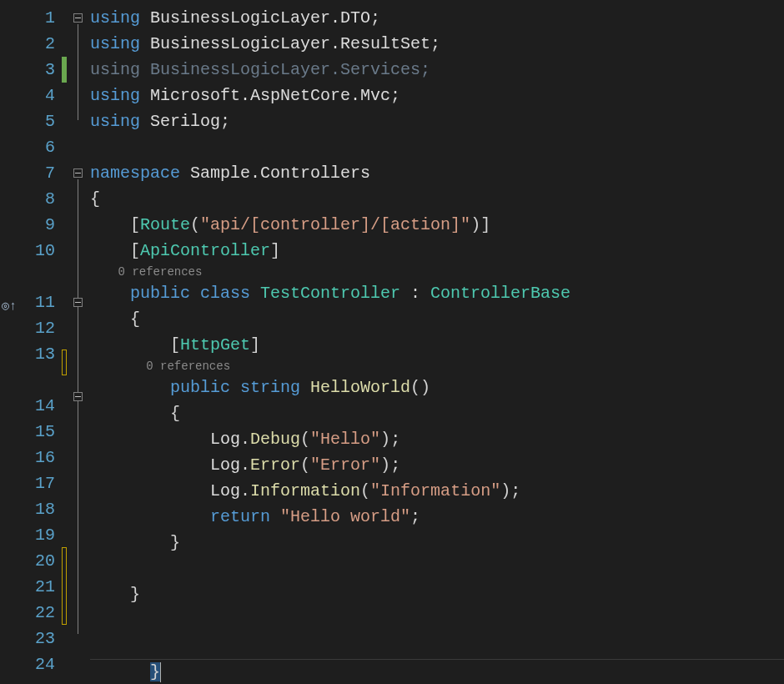 The height and width of the screenshot is (684, 784). I want to click on line-number: 16, so click(42, 457).